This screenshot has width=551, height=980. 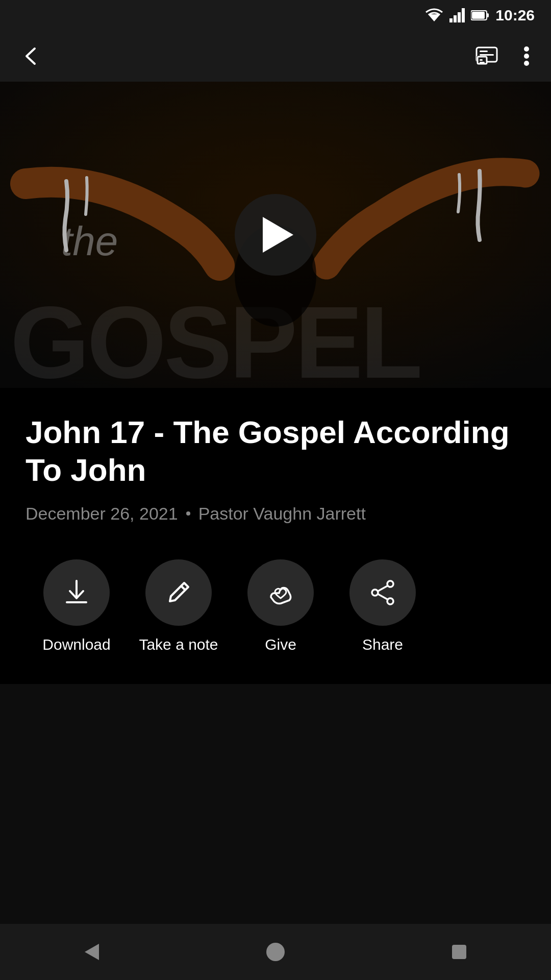 What do you see at coordinates (276, 606) in the screenshot?
I see `actions-row: Download Take a note Give` at bounding box center [276, 606].